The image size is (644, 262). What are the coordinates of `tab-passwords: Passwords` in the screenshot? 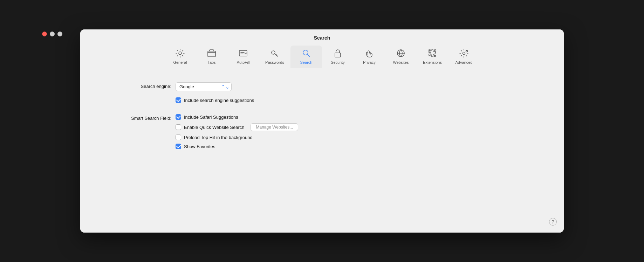 It's located at (275, 57).